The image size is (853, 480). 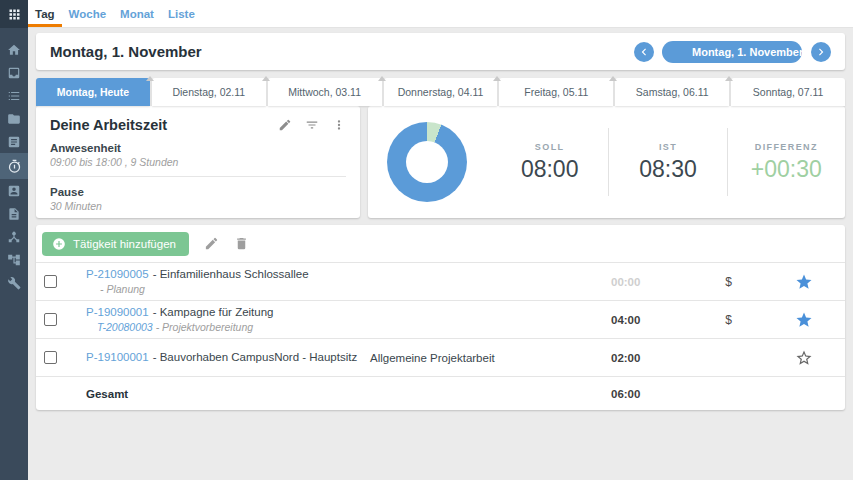 I want to click on sidebar-item-badge, so click(x=14, y=190).